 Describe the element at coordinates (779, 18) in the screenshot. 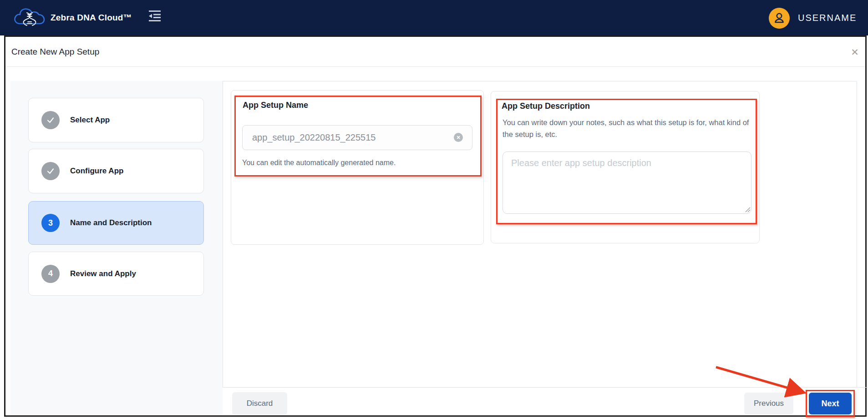

I see `person-icon` at that location.